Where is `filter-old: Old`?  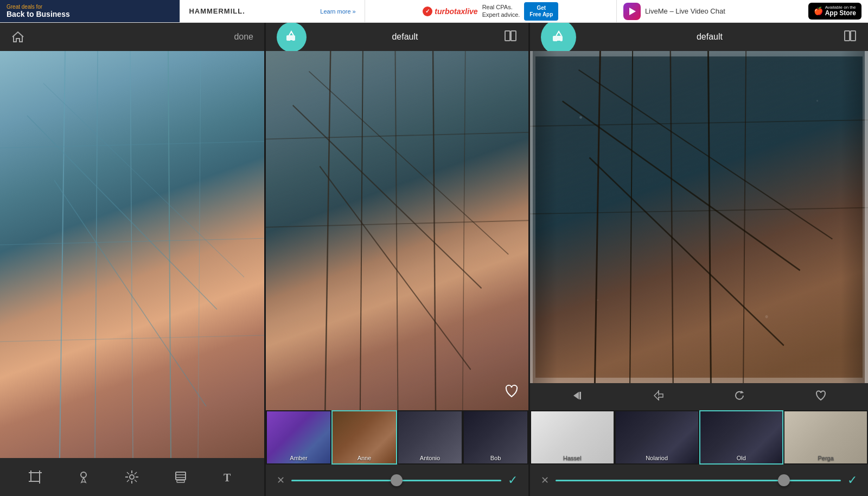 filter-old: Old is located at coordinates (742, 437).